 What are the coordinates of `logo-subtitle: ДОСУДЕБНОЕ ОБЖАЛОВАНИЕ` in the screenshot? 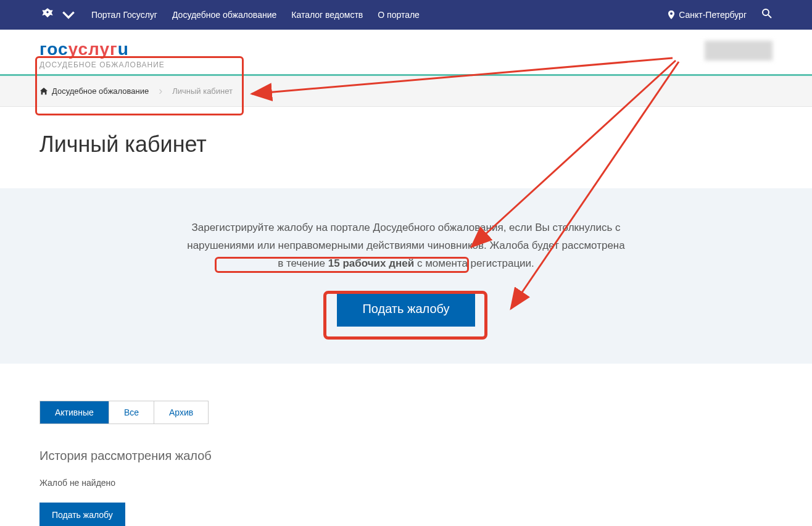 It's located at (406, 65).